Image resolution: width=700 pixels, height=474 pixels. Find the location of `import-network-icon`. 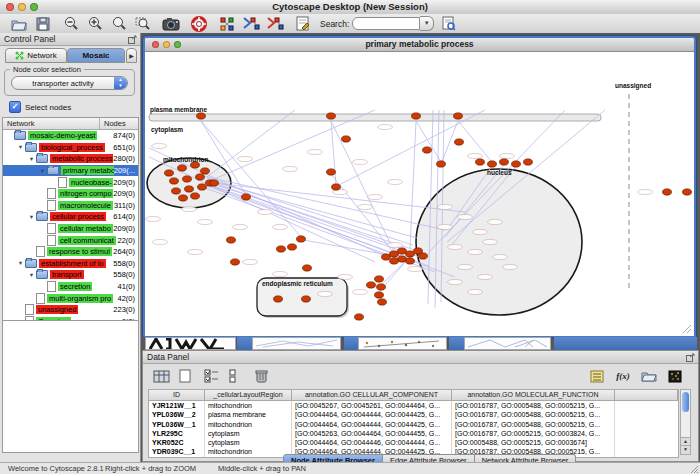

import-network-icon is located at coordinates (251, 24).